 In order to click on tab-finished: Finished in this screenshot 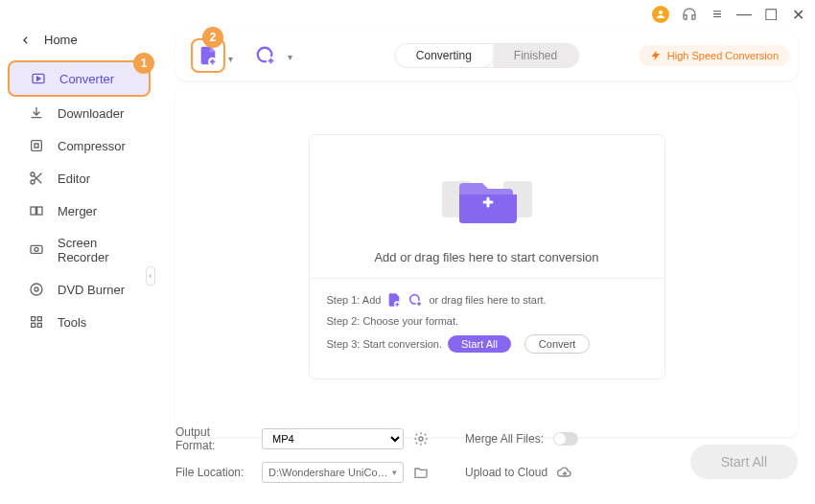, I will do `click(535, 56)`.